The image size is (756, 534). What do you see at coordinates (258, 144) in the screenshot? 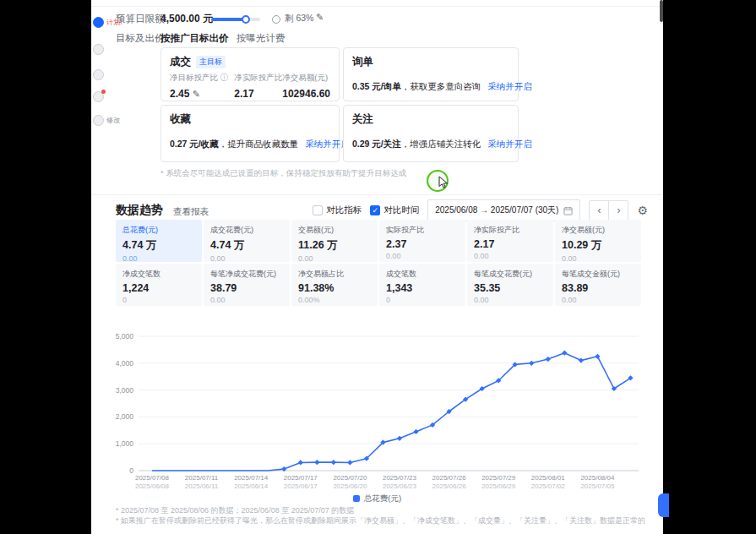
I see `suggestion-desc: ，提升商品收藏数量` at bounding box center [258, 144].